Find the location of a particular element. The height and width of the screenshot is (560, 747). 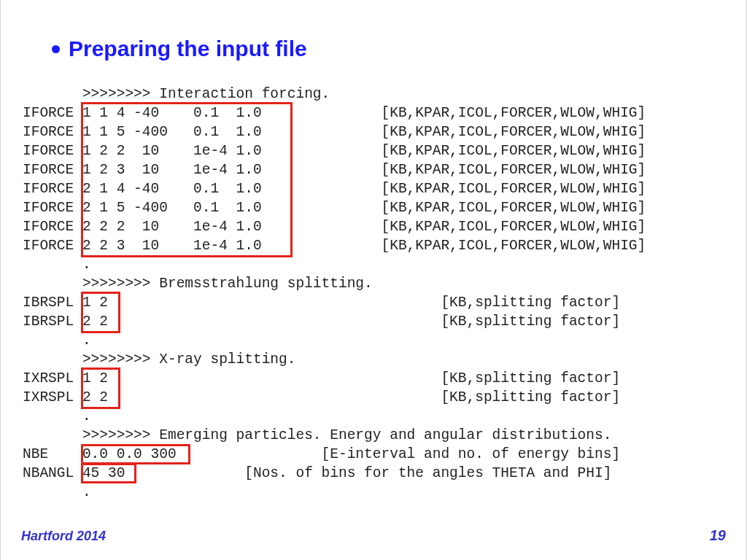

iforce-line: IFORCE 1 2 3 10 1e-4 1.0 [KB,KPAR,ICOL,F… is located at coordinates (334, 170).